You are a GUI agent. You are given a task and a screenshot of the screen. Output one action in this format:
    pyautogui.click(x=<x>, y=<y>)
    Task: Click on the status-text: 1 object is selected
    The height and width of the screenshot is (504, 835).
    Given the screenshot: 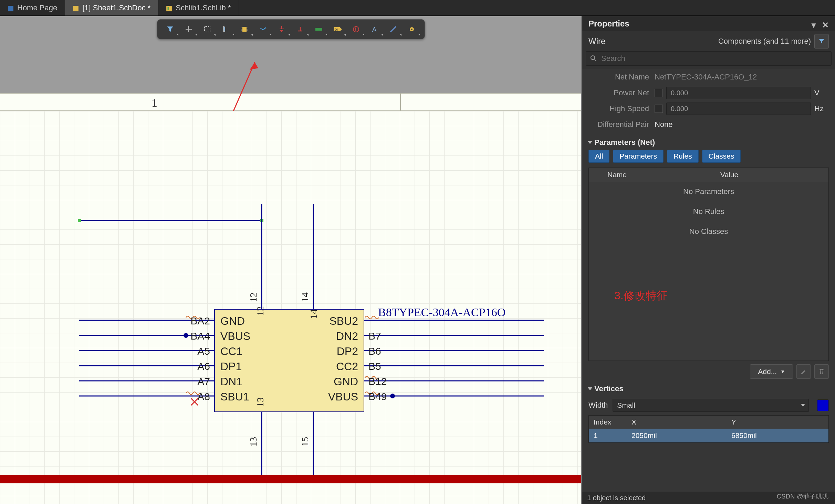 What is the action you would take?
    pyautogui.click(x=616, y=498)
    